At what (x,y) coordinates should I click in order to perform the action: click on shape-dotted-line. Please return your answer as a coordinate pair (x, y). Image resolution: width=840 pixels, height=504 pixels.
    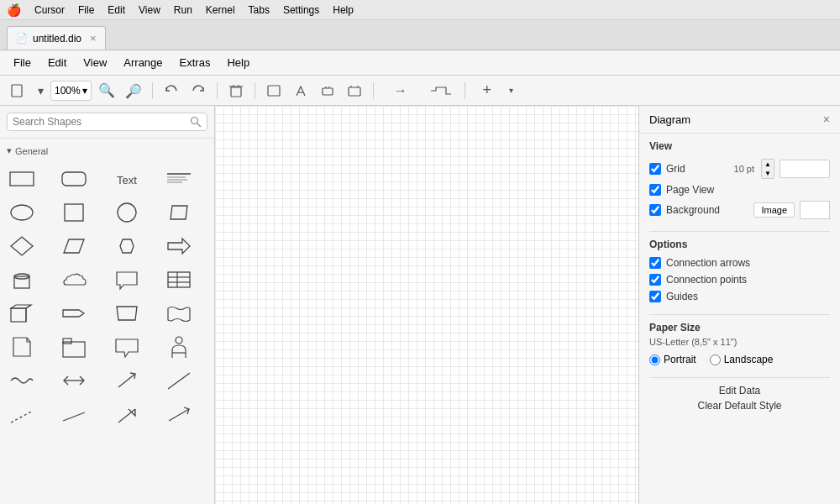
    Looking at the image, I should click on (22, 414).